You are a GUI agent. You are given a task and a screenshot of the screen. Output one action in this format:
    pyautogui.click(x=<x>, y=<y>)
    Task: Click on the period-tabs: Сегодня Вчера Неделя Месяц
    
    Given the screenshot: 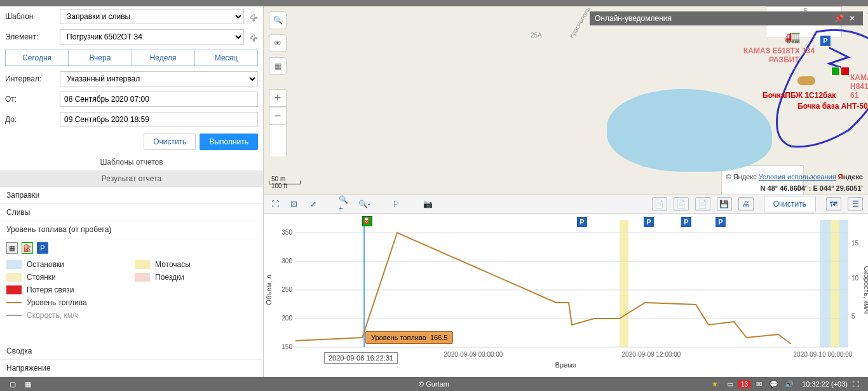 What is the action you would take?
    pyautogui.click(x=132, y=58)
    